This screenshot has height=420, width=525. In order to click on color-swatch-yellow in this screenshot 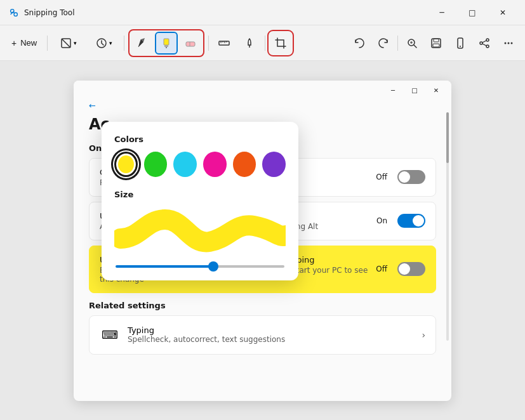, I will do `click(126, 164)`.